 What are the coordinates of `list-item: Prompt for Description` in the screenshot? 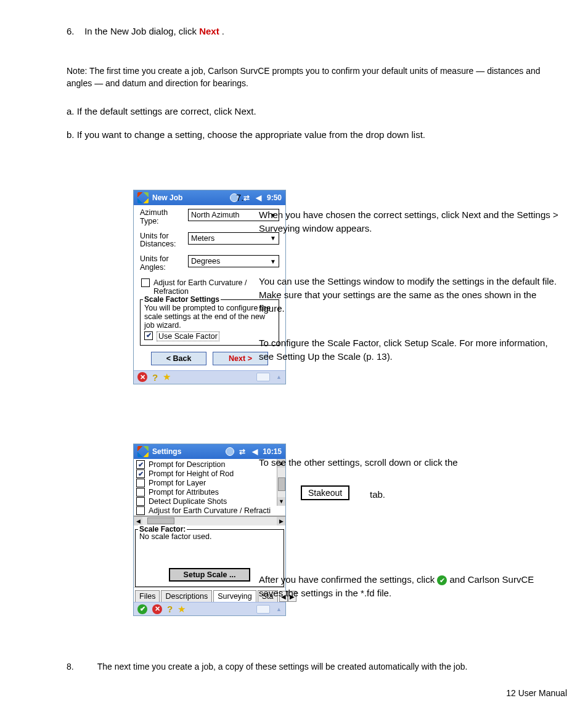 It's located at (206, 465).